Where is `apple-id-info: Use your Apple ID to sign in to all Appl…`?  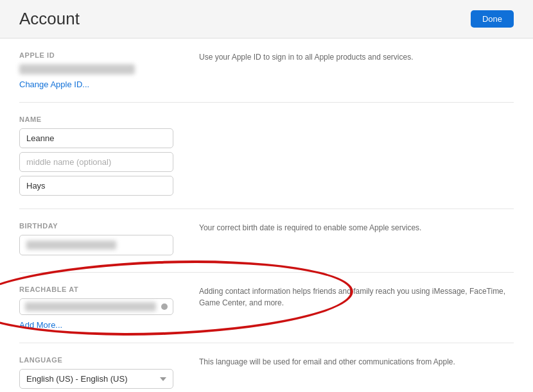
apple-id-info: Use your Apple ID to sign in to all Appl… is located at coordinates (344, 71).